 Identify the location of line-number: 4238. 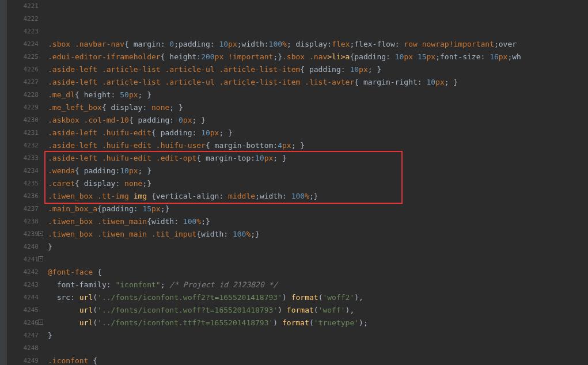
(23, 222).